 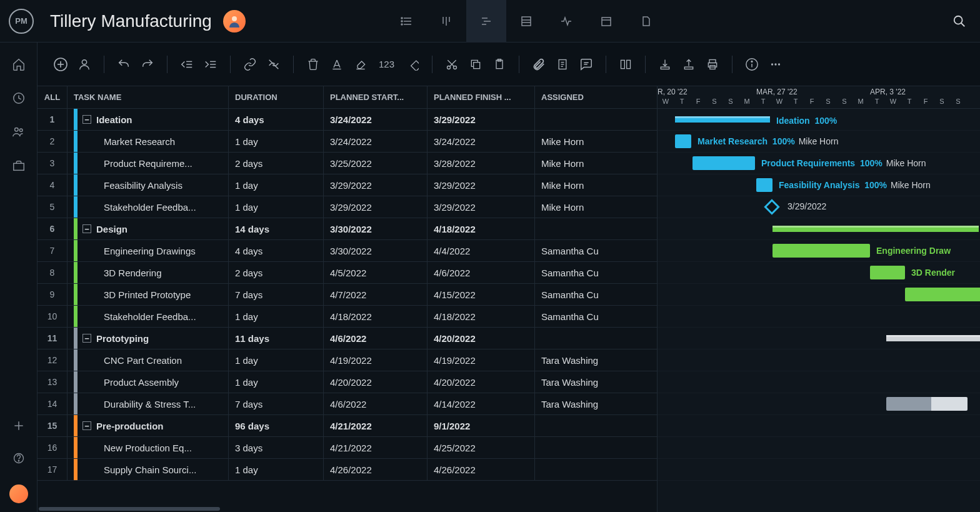 What do you see at coordinates (586, 64) in the screenshot?
I see `comments-button` at bounding box center [586, 64].